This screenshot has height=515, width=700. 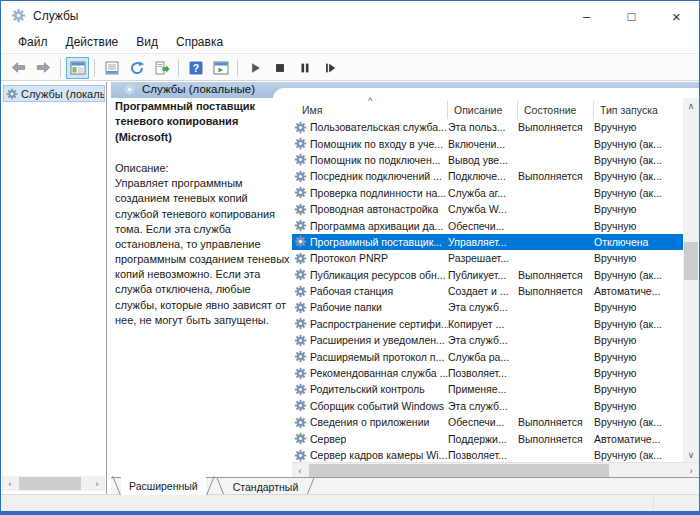 What do you see at coordinates (488, 209) in the screenshot?
I see `service-row: Проводная автонастройкаСлужба W...Вручну…` at bounding box center [488, 209].